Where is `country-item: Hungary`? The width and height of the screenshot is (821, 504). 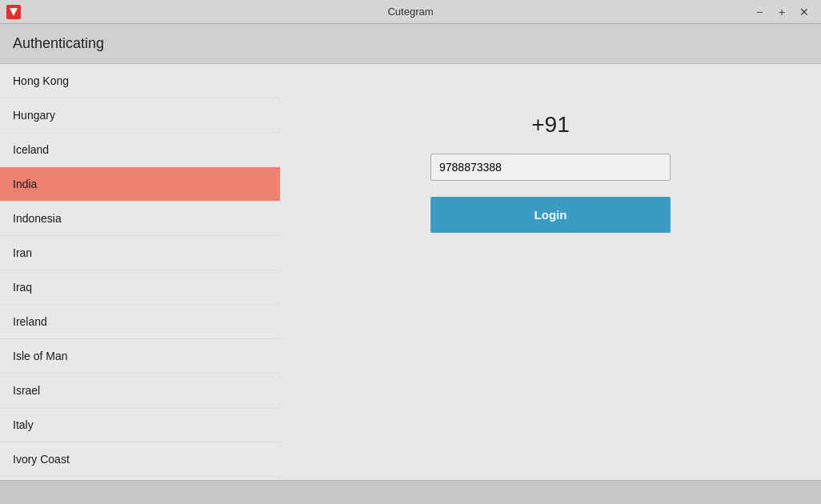 country-item: Hungary is located at coordinates (140, 115).